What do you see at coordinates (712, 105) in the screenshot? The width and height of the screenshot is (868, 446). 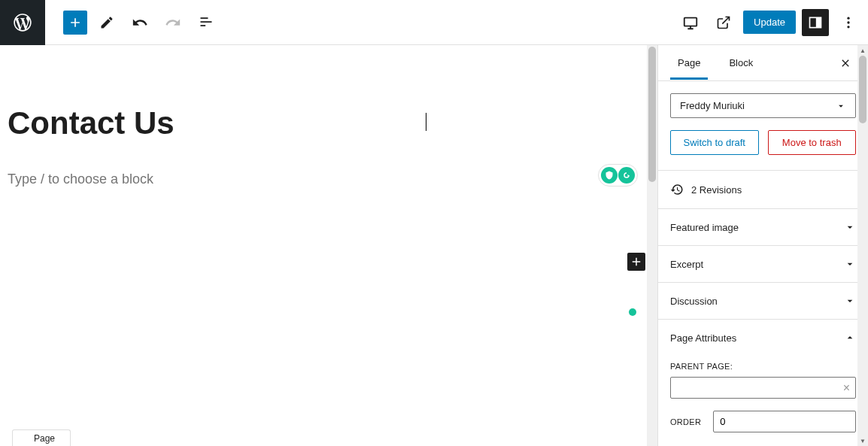 I see `author-name: Freddy Muriuki` at bounding box center [712, 105].